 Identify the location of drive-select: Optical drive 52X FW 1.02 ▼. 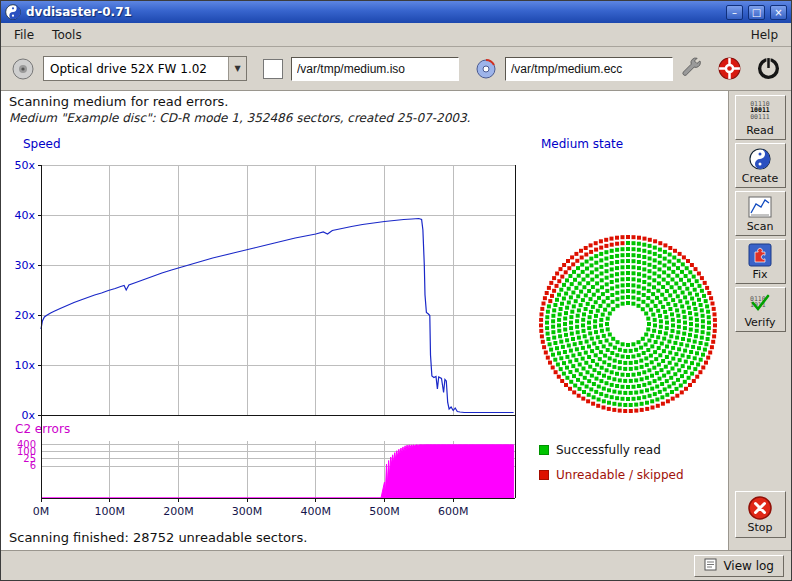
(145, 68).